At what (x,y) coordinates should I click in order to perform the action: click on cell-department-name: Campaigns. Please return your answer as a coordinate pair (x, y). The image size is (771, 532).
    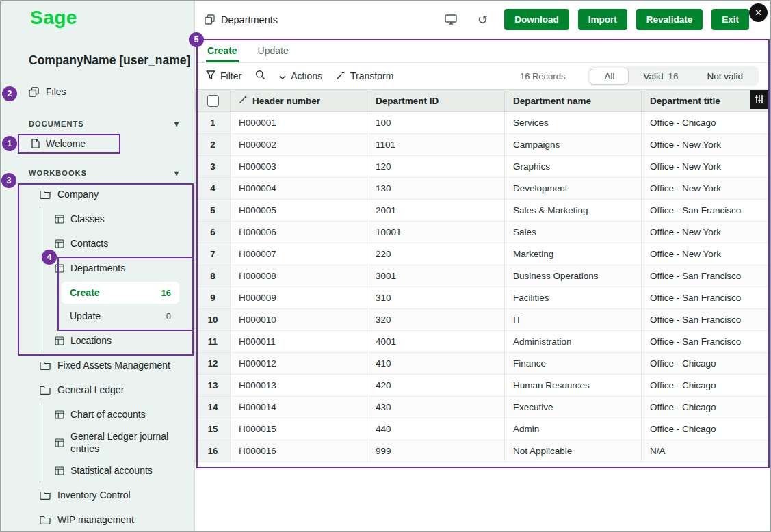
    Looking at the image, I should click on (573, 145).